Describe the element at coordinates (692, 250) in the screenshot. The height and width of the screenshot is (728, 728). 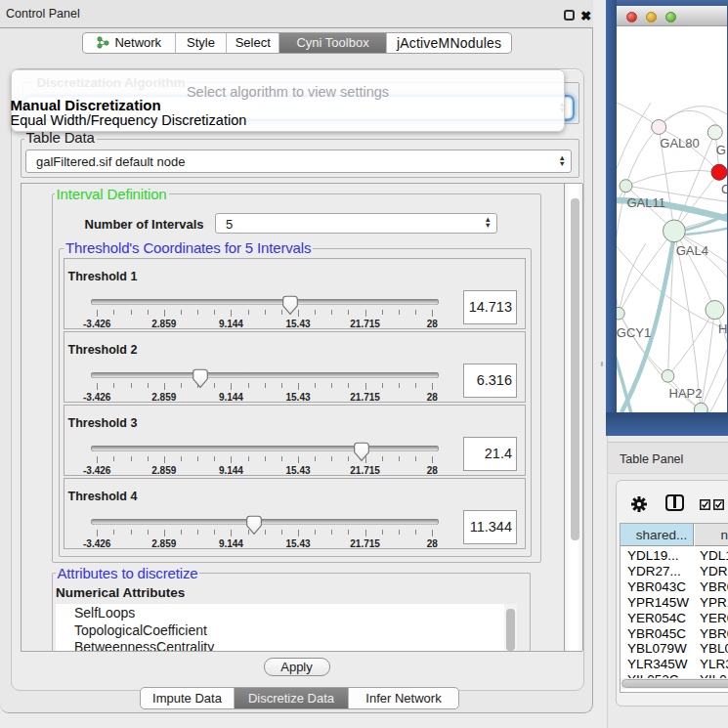
I see `svg-text: GAL4` at that location.